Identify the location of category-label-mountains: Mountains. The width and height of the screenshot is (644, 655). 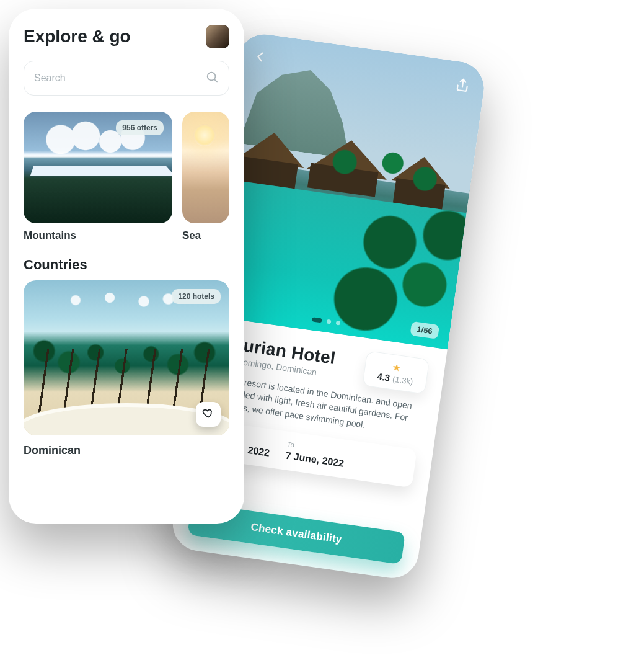
(98, 236).